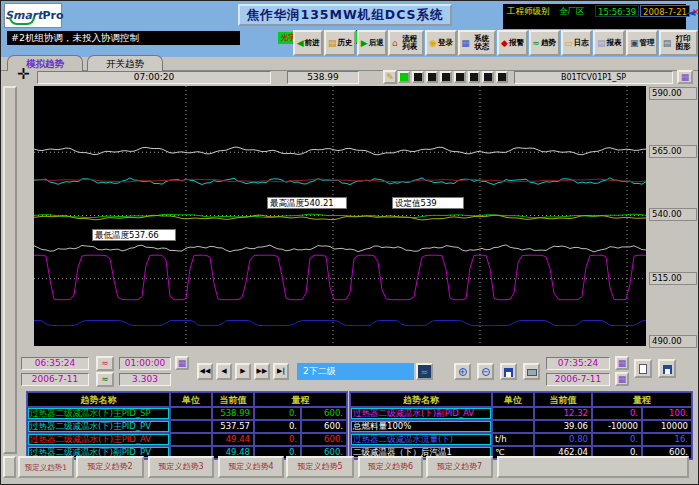 Image resolution: width=699 pixels, height=485 pixels. What do you see at coordinates (693, 13) in the screenshot?
I see `speaker-muted-icon: ◄✕` at bounding box center [693, 13].